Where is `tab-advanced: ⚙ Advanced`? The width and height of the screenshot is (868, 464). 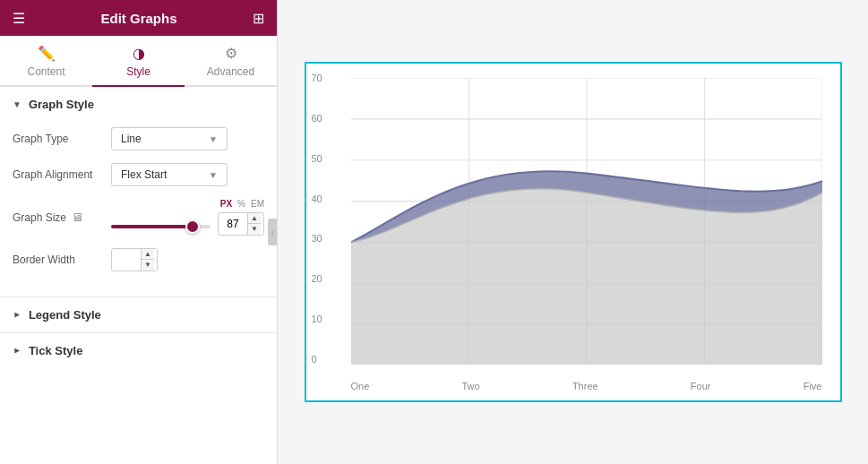 tab-advanced: ⚙ Advanced is located at coordinates (231, 61).